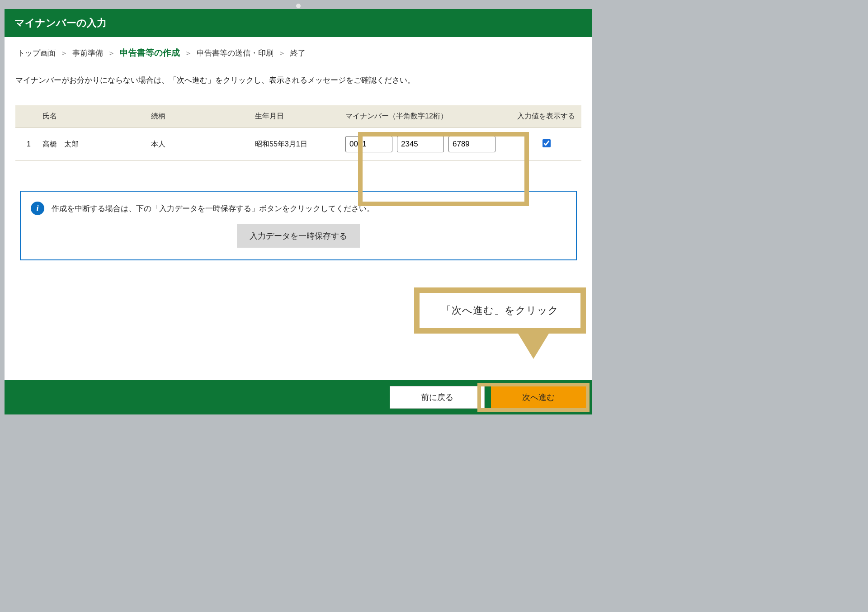  Describe the element at coordinates (298, 6) in the screenshot. I see `camera-dot-icon` at that location.